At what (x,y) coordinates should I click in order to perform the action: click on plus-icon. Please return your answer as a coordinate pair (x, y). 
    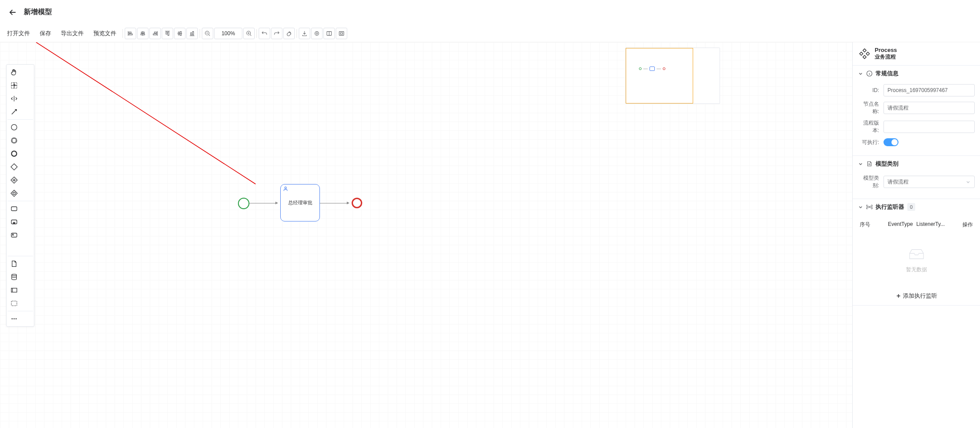
    Looking at the image, I should click on (898, 296).